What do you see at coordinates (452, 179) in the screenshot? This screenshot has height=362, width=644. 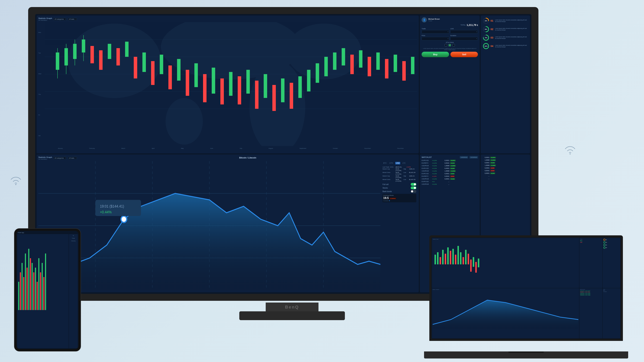 I see `wl-badge-7: +0,000` at bounding box center [452, 179].